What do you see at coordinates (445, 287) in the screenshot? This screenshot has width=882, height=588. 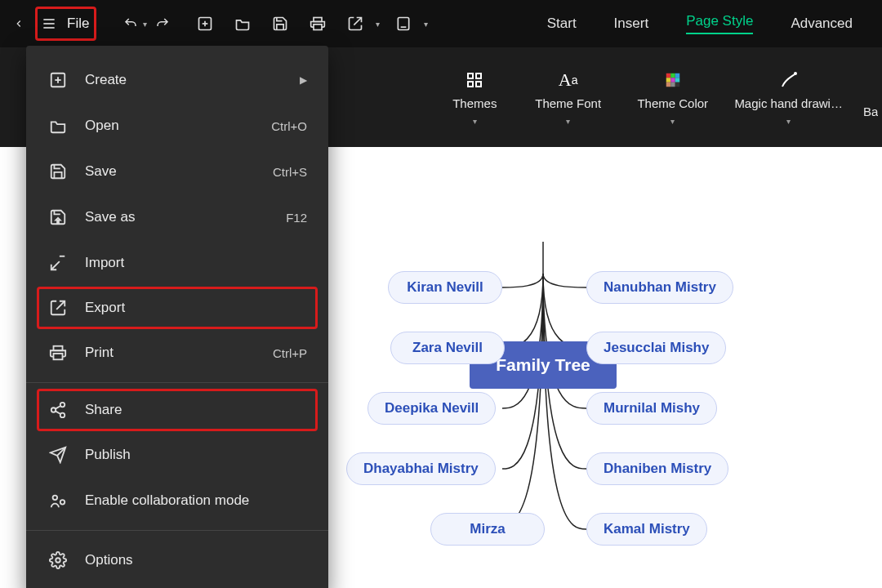 I see `mindmap-node-left-0: Kiran Nevill` at bounding box center [445, 287].